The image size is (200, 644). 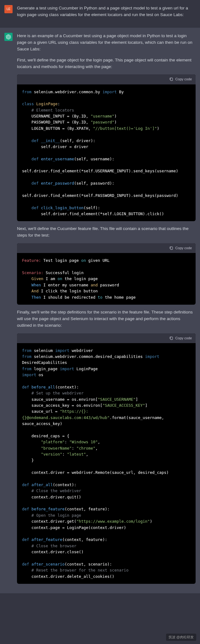 I want to click on user-message: LE Generate a test using Cucumber in Pyt…, so click(x=100, y=14).